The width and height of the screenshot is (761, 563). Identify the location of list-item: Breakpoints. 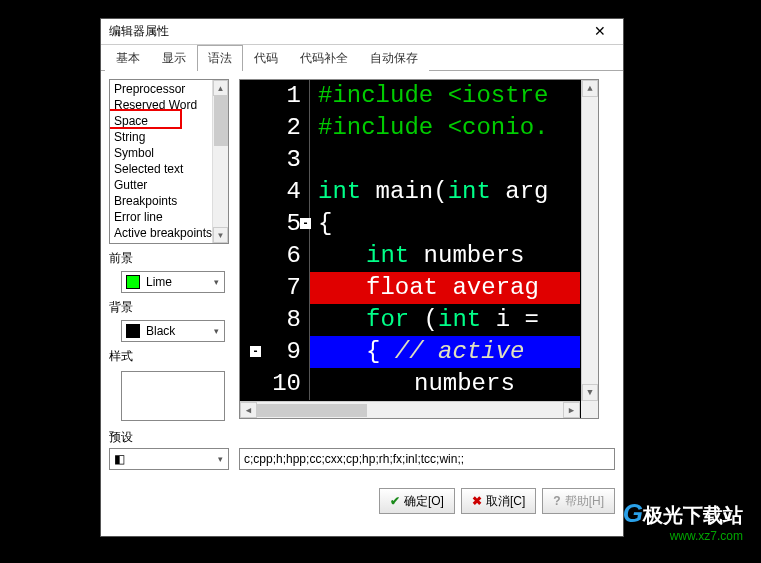
(169, 201).